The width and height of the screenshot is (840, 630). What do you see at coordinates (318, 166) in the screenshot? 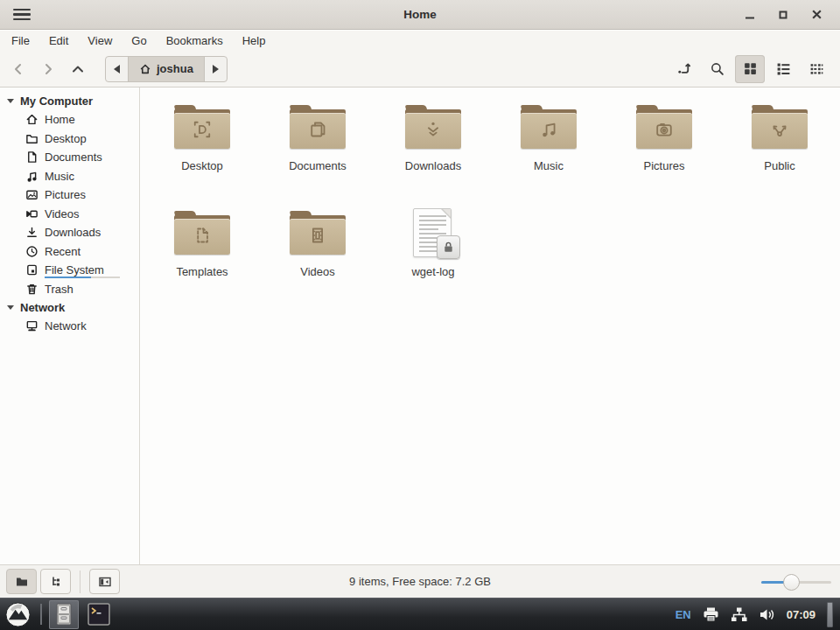
I see `file-label: Documents` at bounding box center [318, 166].